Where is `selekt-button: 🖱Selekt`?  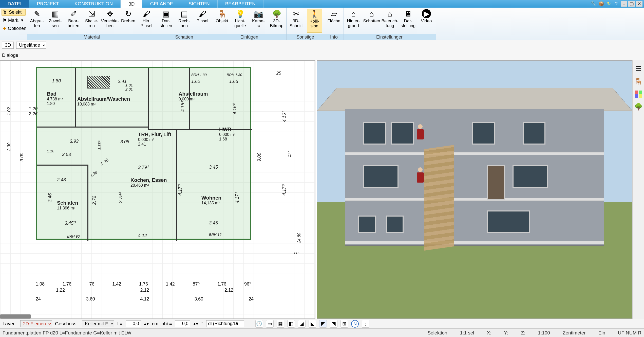
selekt-button: 🖱Selekt is located at coordinates (14, 12).